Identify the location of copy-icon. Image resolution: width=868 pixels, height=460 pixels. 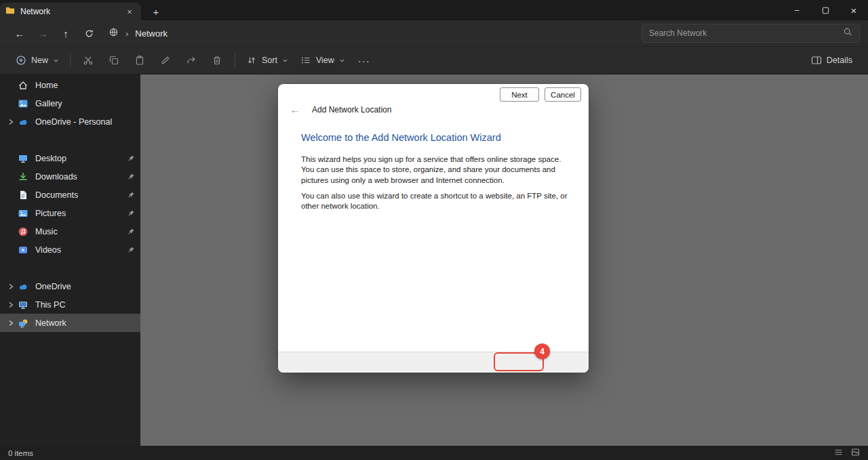
(114, 60).